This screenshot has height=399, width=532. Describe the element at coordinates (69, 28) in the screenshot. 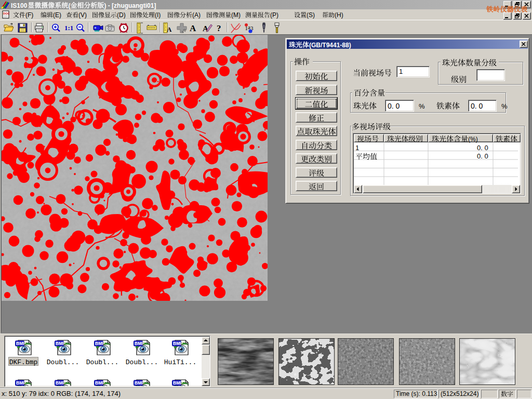

I see `svg-text: 1:1` at that location.